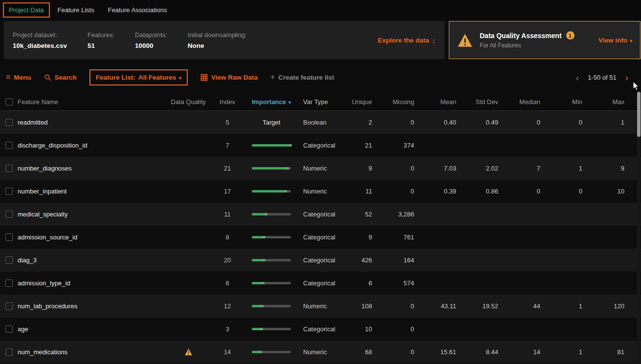 The height and width of the screenshot is (364, 641). I want to click on importance-cell, so click(271, 146).